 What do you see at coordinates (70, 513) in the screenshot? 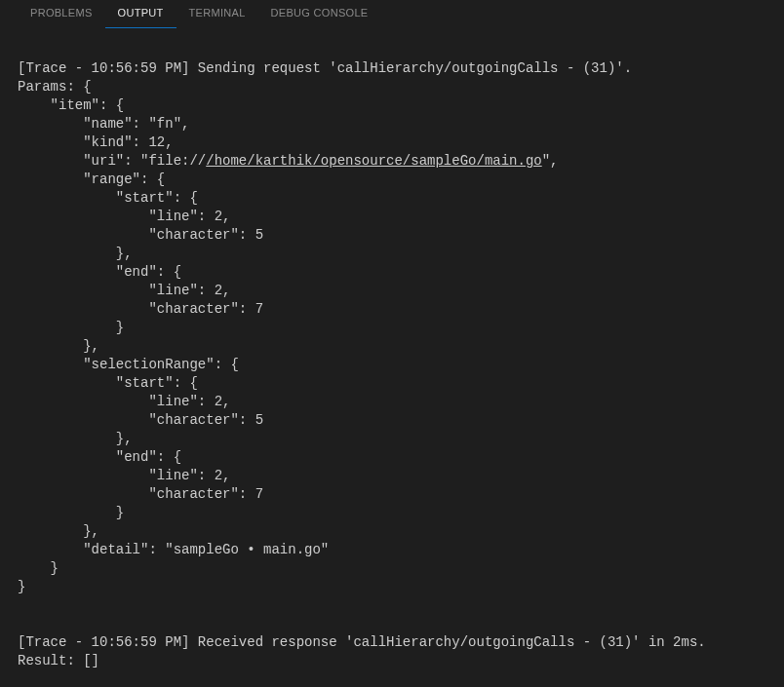
I see `selend-close: }` at bounding box center [70, 513].